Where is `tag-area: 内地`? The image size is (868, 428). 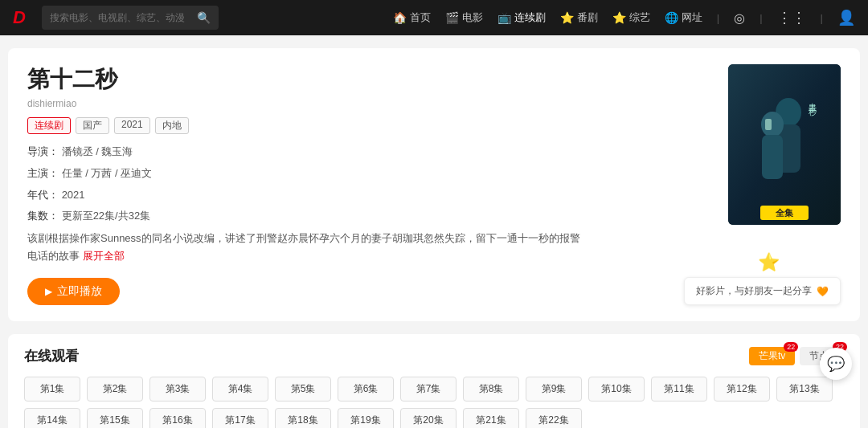
tag-area: 内地 is located at coordinates (172, 125).